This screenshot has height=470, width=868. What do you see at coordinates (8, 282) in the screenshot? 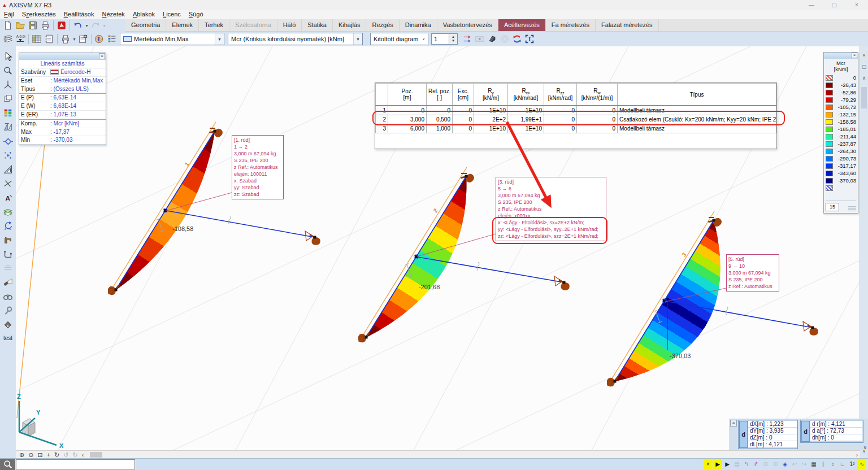
I see `flashlight-icon` at bounding box center [8, 282].